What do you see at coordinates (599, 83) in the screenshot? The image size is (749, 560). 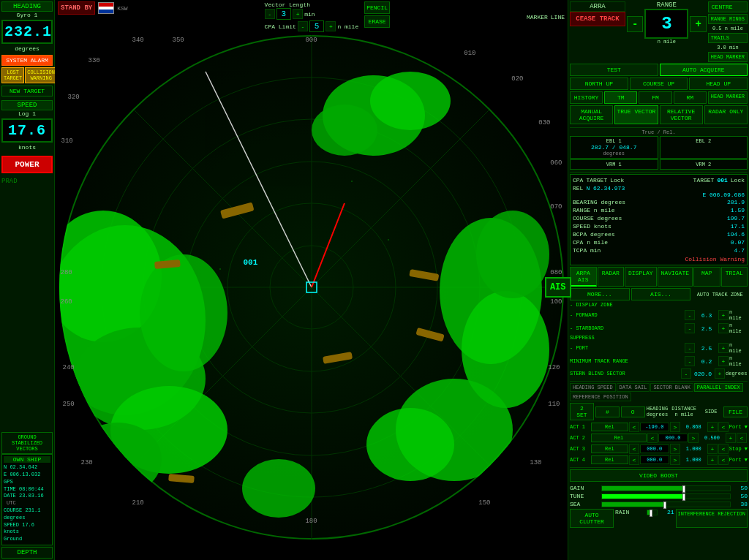 I see `north-up-btn: NORTH UP` at bounding box center [599, 83].